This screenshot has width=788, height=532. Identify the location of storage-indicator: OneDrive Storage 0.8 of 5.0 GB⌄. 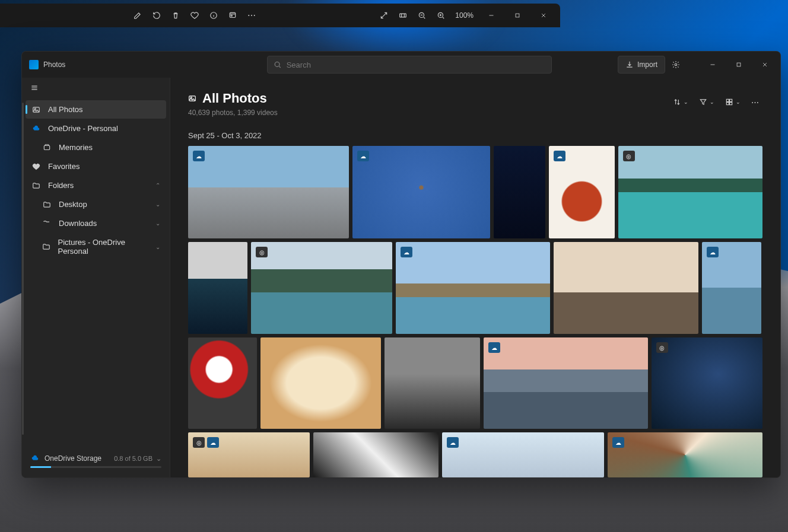
(96, 463).